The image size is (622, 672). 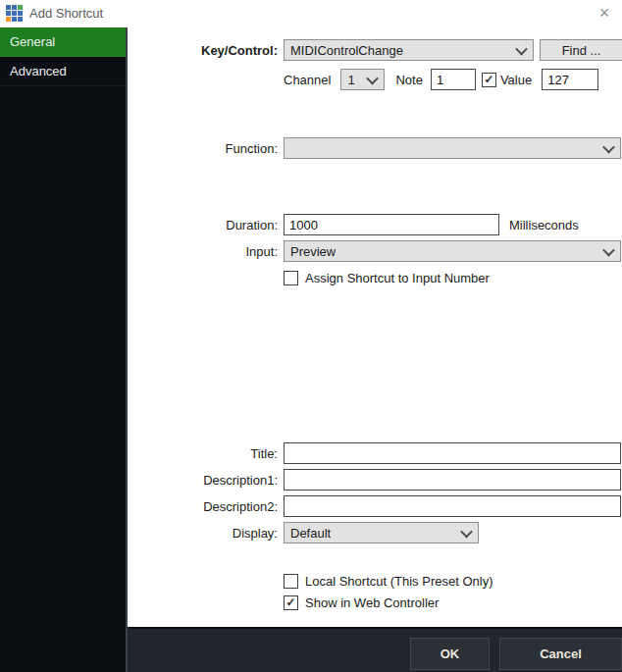 I want to click on assign-shortcut-row: Assign Shortcut to Input Number, so click(x=387, y=279).